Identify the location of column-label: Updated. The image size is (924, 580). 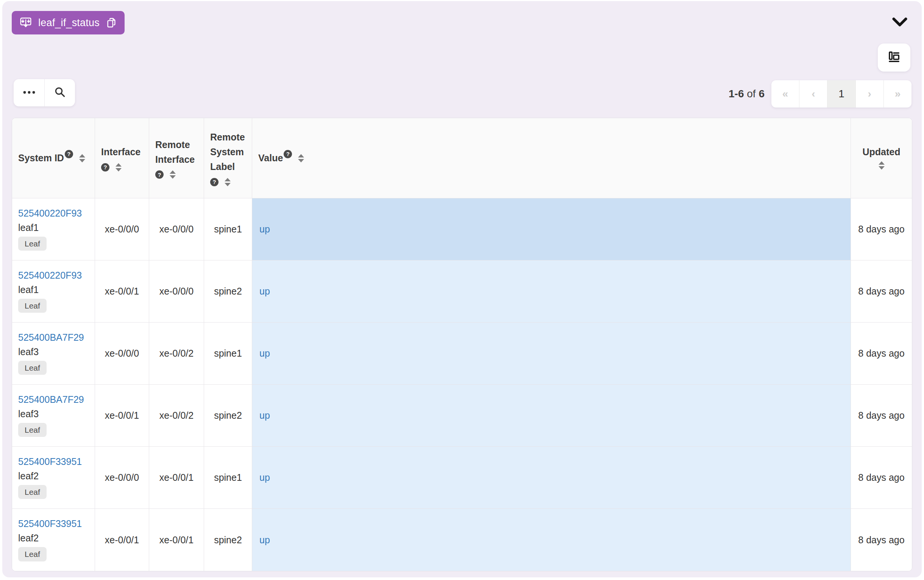
(882, 152).